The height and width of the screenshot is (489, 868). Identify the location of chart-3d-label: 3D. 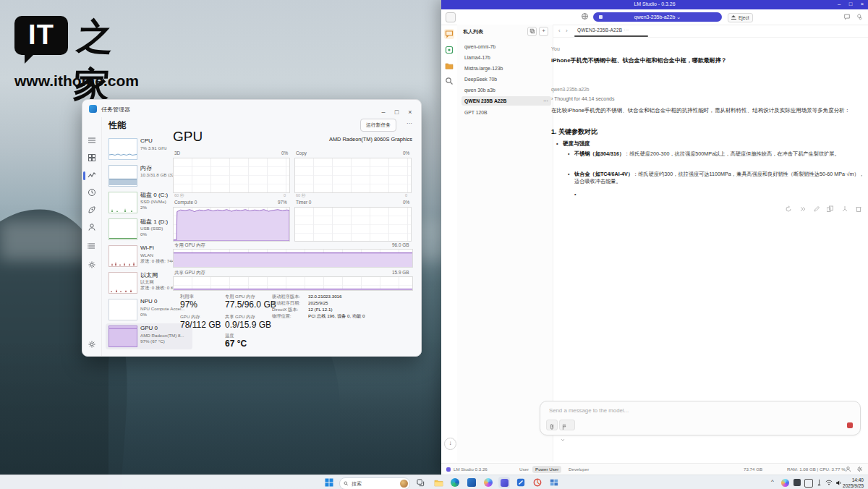
(177, 153).